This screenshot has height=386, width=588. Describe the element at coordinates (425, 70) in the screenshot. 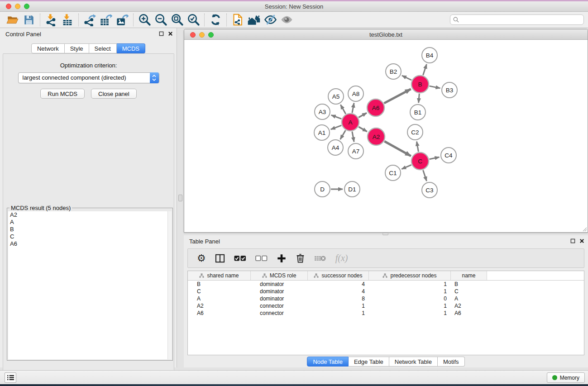

I see `graph-edge-B-B4` at that location.